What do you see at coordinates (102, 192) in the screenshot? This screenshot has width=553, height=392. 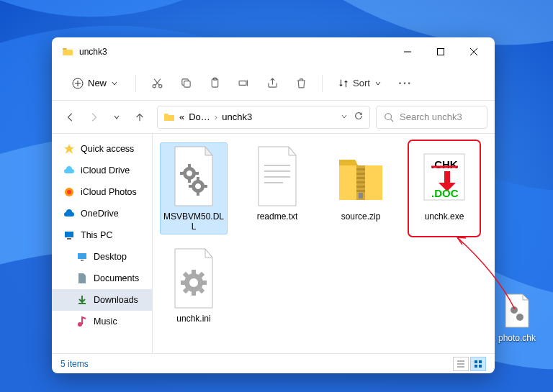 I see `sidebar-item-icloud-photos: iCloud Photos` at bounding box center [102, 192].